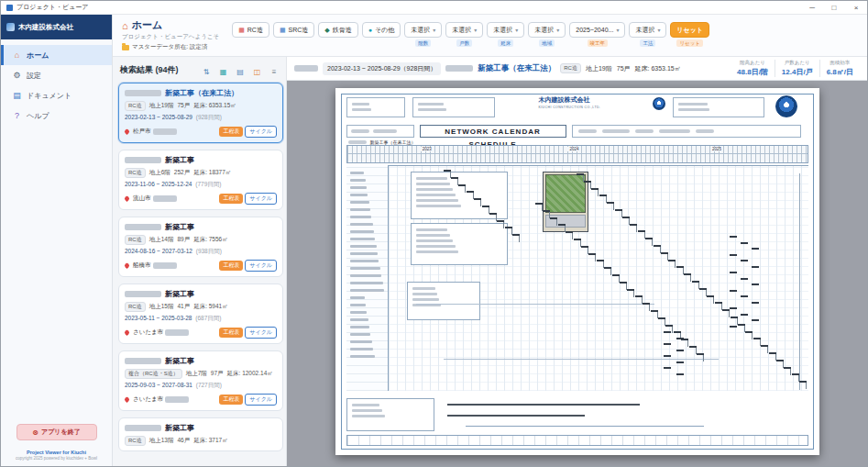  What do you see at coordinates (577, 440) in the screenshot?
I see `footer-cells` at bounding box center [577, 440].